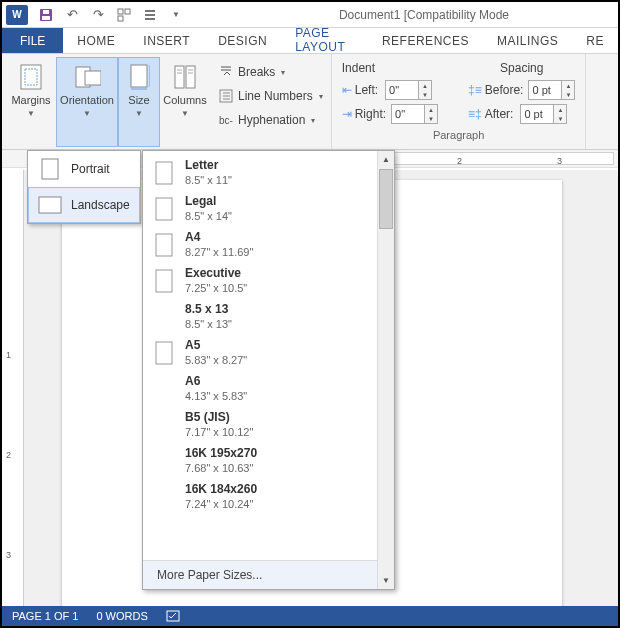 The height and width of the screenshot is (628, 620). What do you see at coordinates (270, 96) in the screenshot?
I see `line-numbers-button: Line Numbers▾` at bounding box center [270, 96].